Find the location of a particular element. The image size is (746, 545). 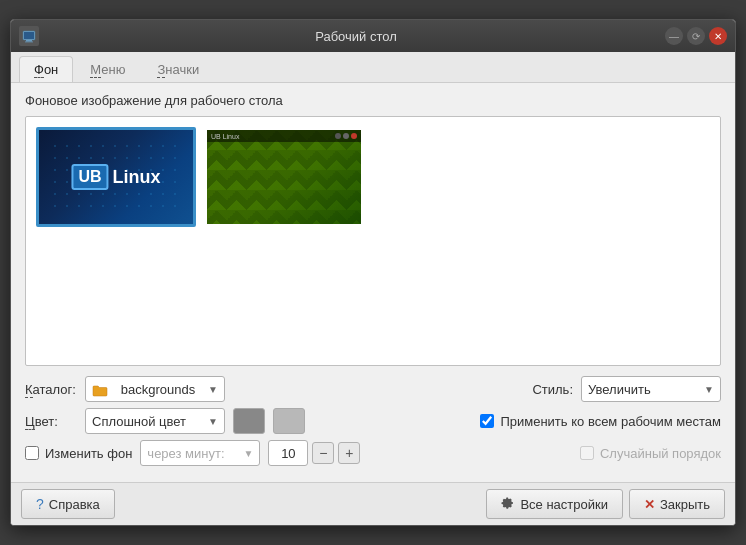

change-bg-checkbox is located at coordinates (32, 453).